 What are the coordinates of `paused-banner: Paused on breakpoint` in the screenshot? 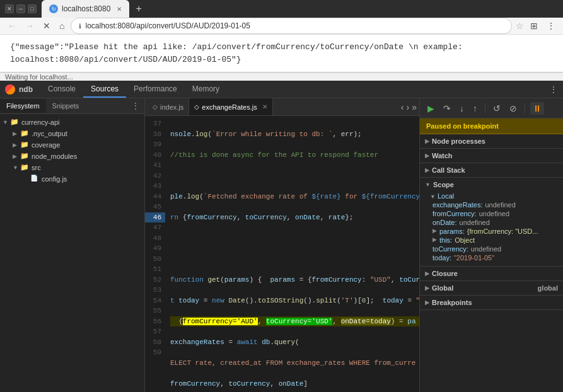 It's located at (492, 126).